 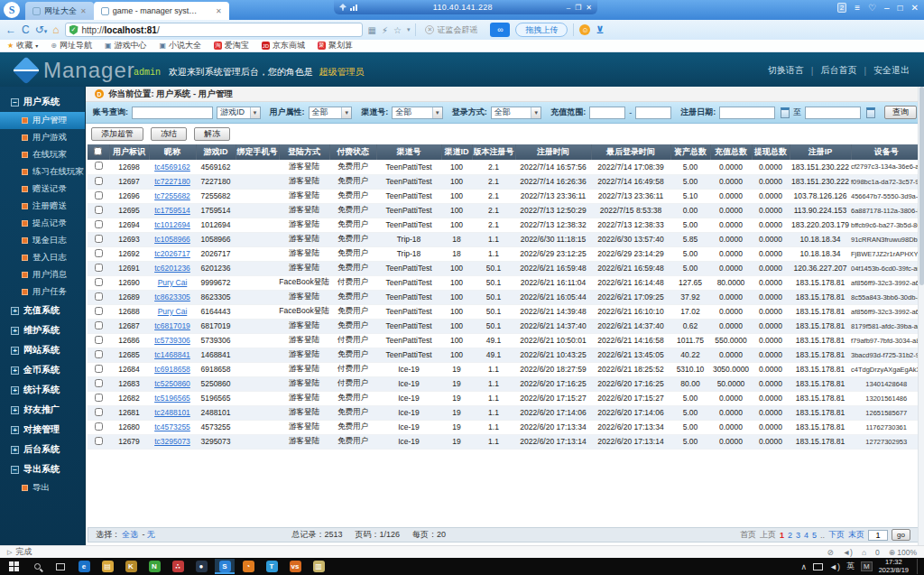 What do you see at coordinates (748, 534) in the screenshot?
I see `first-page-link: 首页` at bounding box center [748, 534].